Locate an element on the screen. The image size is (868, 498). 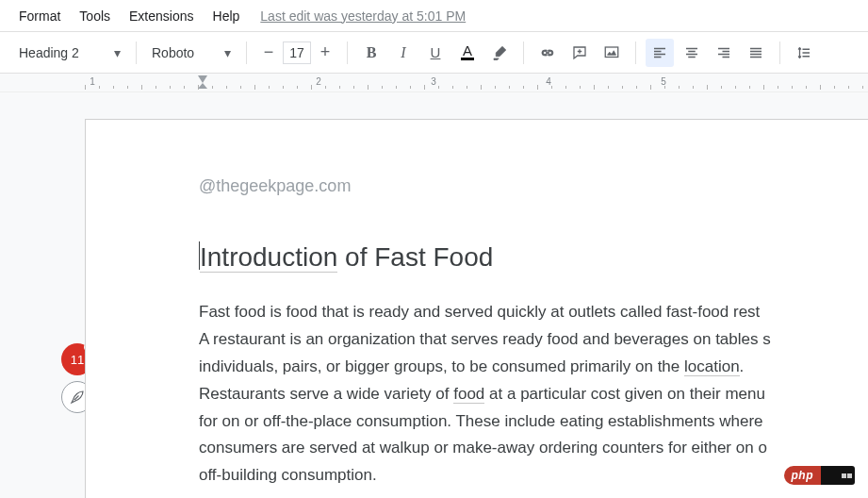
menu-tools: Tools is located at coordinates (94, 16).